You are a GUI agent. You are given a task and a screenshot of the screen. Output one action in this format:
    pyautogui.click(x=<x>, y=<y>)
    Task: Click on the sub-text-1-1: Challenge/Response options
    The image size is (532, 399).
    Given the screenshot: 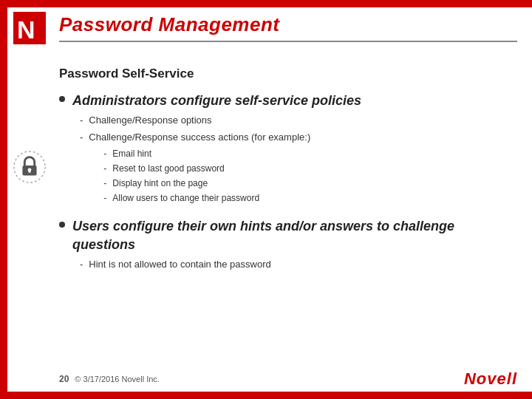 What is the action you would take?
    pyautogui.click(x=150, y=121)
    